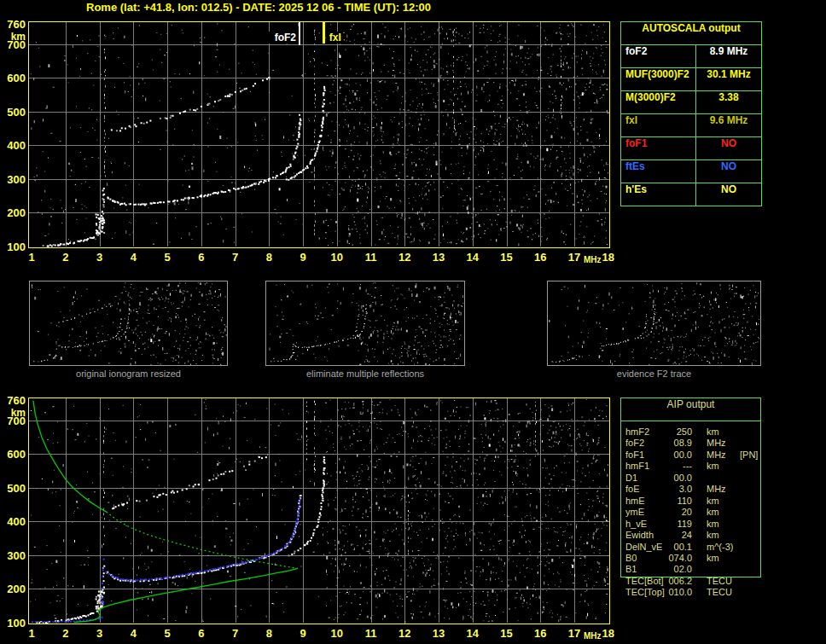 The height and width of the screenshot is (644, 826). I want to click on param-label: h'Es, so click(659, 194).